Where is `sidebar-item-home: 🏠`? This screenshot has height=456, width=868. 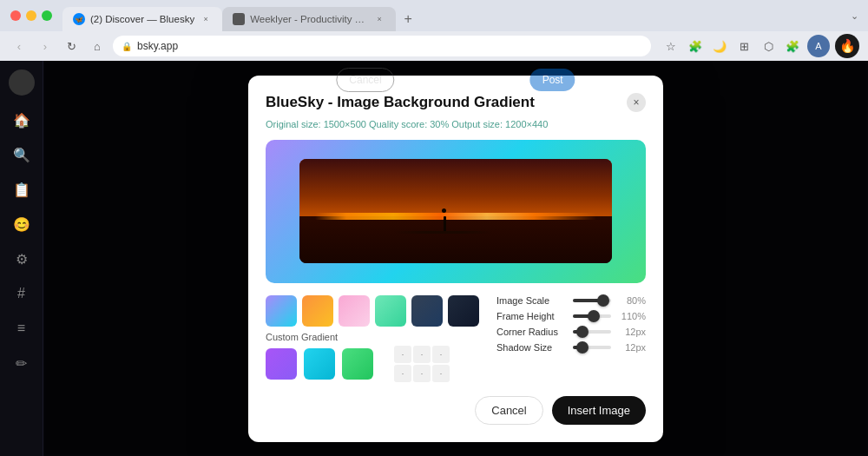 sidebar-item-home: 🏠 is located at coordinates (22, 120).